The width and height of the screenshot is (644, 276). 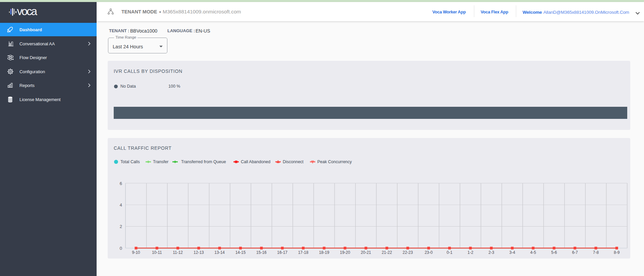 What do you see at coordinates (157, 252) in the screenshot?
I see `svg-text: 10-11` at bounding box center [157, 252].